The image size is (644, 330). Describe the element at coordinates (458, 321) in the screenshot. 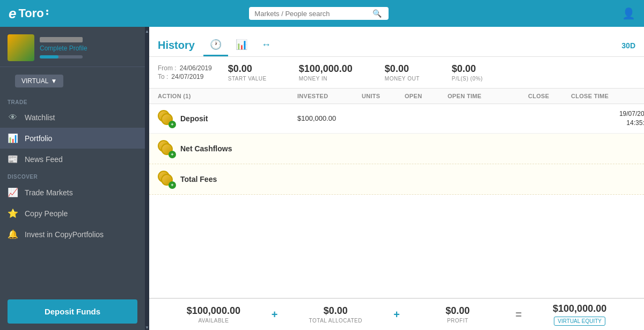

I see `footer-profit-label: PROFIT` at that location.